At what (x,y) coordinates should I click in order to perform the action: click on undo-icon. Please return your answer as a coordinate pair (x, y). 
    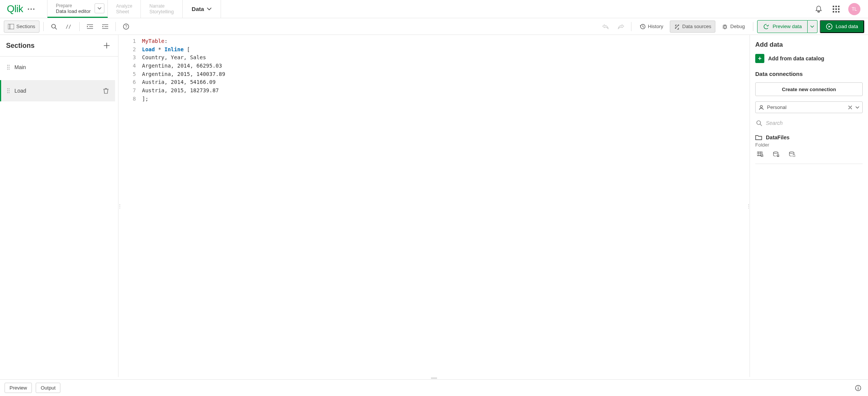
    Looking at the image, I should click on (606, 27).